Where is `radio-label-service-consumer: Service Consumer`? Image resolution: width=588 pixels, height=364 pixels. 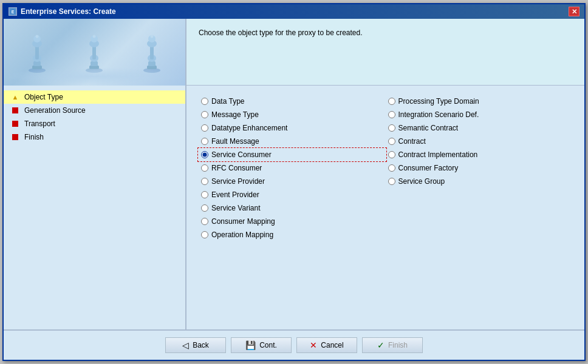 radio-label-service-consumer: Service Consumer is located at coordinates (242, 155).